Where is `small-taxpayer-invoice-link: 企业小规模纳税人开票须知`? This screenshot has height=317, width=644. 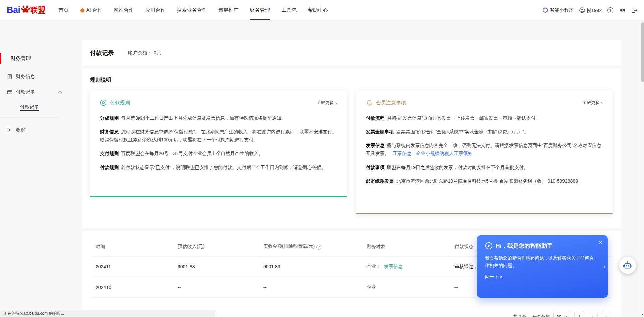
small-taxpayer-invoice-link: 企业小规模纳税人开票须知 is located at coordinates (444, 153).